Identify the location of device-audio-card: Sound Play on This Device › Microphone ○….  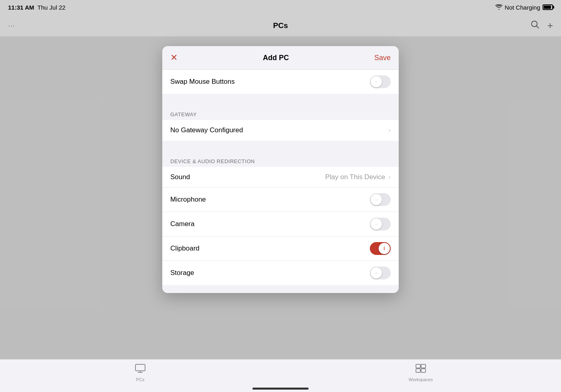
(280, 226).